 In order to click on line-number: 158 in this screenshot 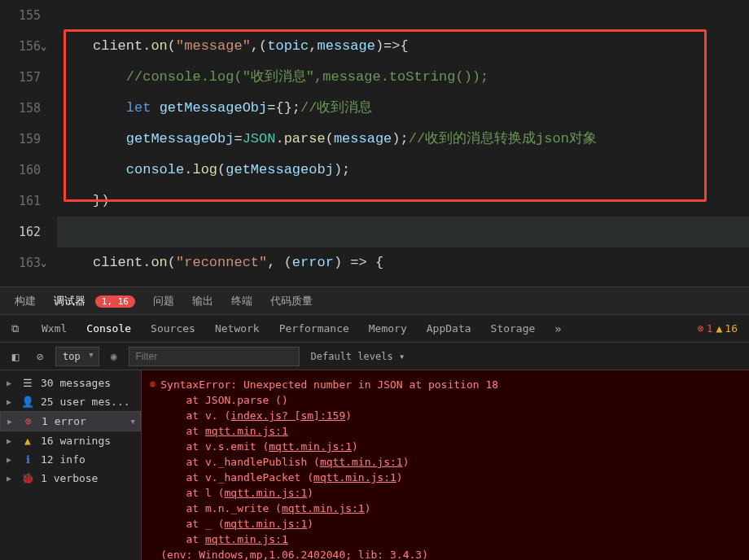, I will do `click(28, 108)`.